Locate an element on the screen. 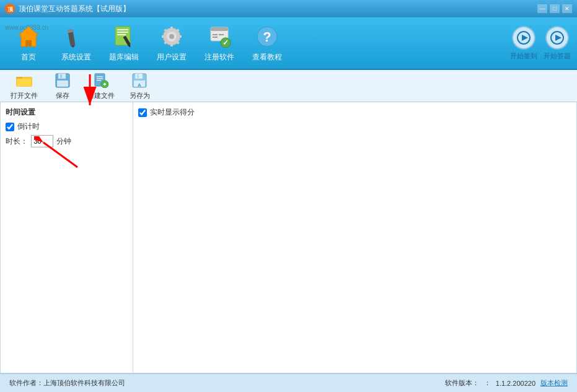  countdown-label: 倒计时 is located at coordinates (29, 126).